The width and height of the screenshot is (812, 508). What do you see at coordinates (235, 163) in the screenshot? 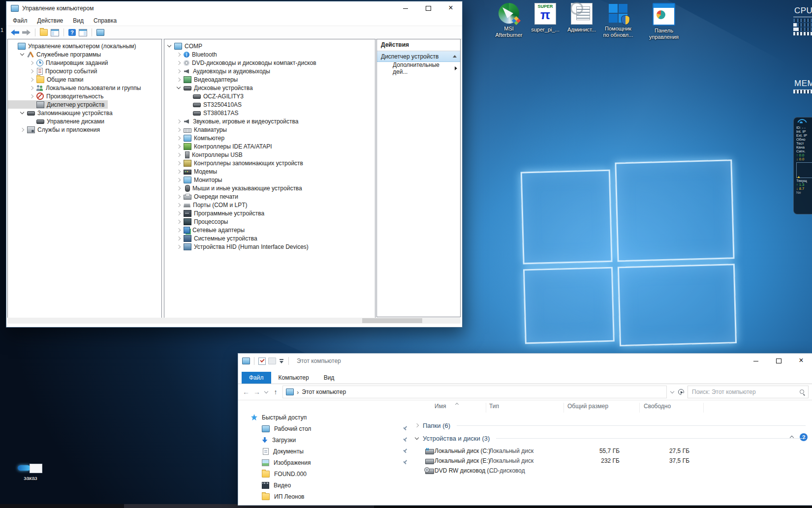
I see `device-tree-item: Контроллеры запоминающих устройств` at bounding box center [235, 163].